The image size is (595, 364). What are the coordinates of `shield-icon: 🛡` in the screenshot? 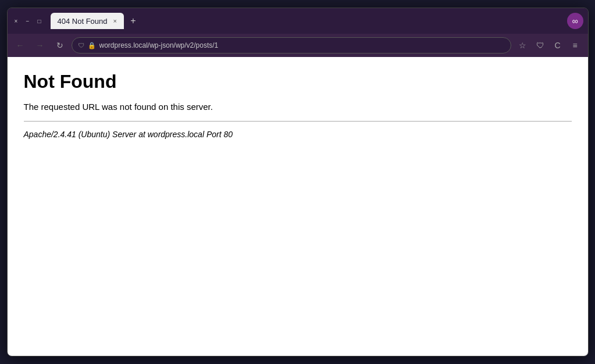 It's located at (81, 45).